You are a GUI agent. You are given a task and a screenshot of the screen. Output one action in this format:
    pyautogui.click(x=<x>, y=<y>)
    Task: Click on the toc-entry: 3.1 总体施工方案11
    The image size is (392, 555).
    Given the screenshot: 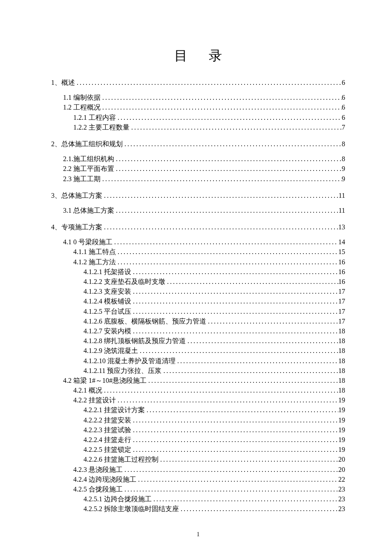 What is the action you would take?
    pyautogui.click(x=204, y=211)
    